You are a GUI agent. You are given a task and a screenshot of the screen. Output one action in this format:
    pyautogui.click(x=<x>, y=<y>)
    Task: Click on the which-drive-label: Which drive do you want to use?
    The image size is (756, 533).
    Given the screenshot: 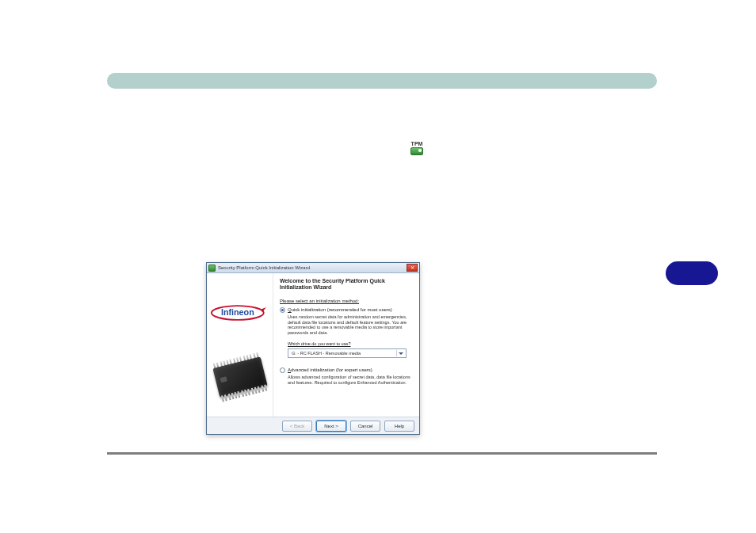 What is the action you would take?
    pyautogui.click(x=350, y=344)
    